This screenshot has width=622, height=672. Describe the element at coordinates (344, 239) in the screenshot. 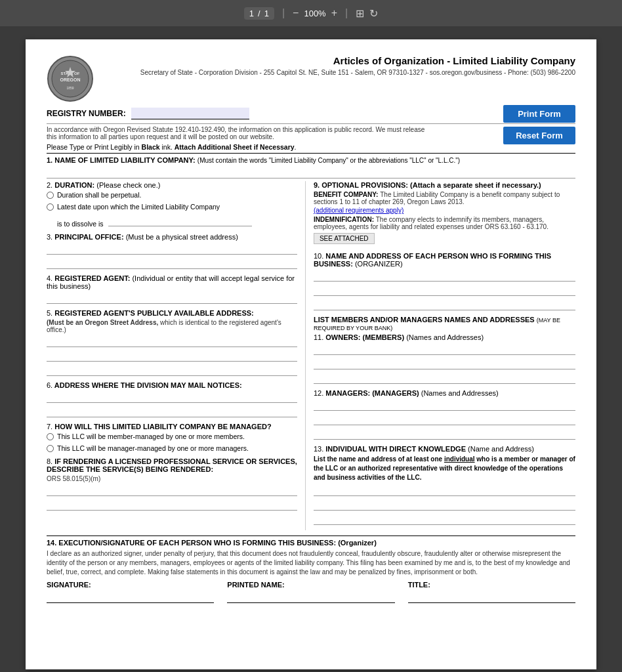

I see `see-attached-button: SEE ATTACHED` at that location.